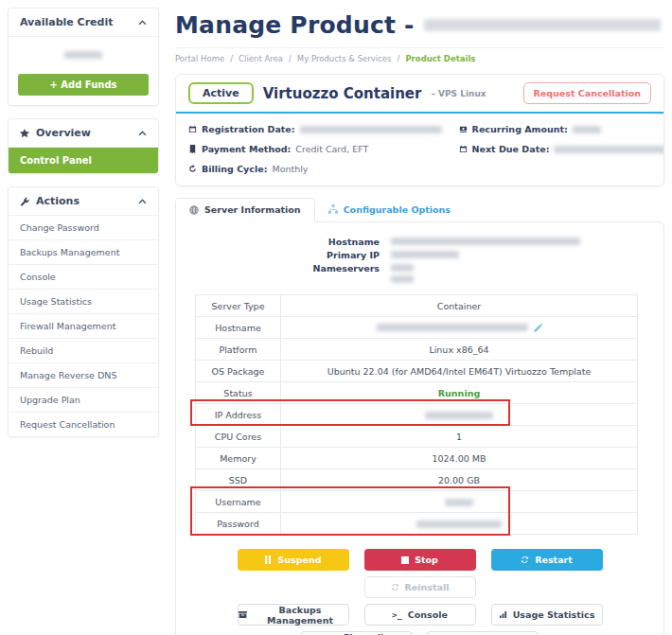  What do you see at coordinates (486, 241) in the screenshot?
I see `redacted-hostname` at bounding box center [486, 241].